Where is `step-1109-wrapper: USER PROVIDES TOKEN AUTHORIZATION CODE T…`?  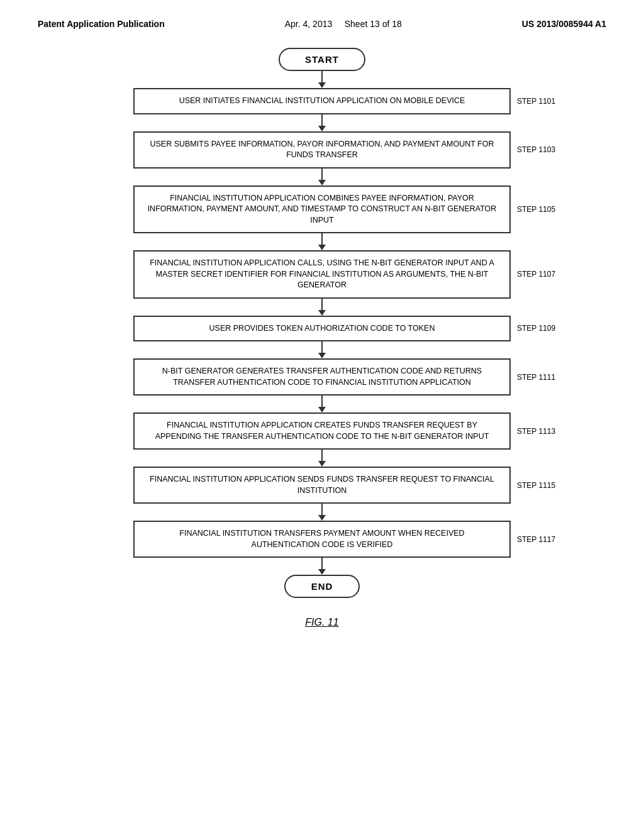 step-1109-wrapper: USER PROVIDES TOKEN AUTHORIZATION CODE T… is located at coordinates (322, 329).